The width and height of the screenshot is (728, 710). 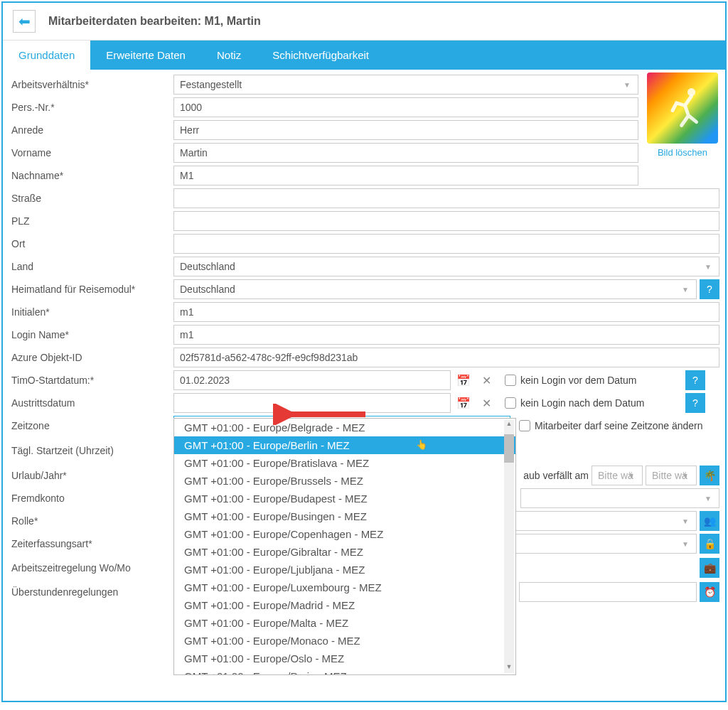 What do you see at coordinates (91, 289) in the screenshot?
I see `label-heimatland: Heimatland für Reisemodul*` at bounding box center [91, 289].